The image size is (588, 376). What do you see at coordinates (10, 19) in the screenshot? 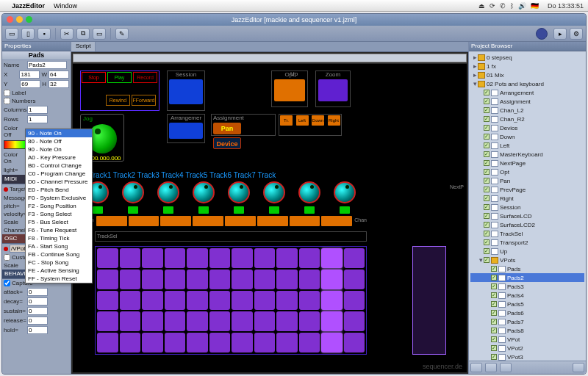
I see `close-icon` at bounding box center [10, 19].